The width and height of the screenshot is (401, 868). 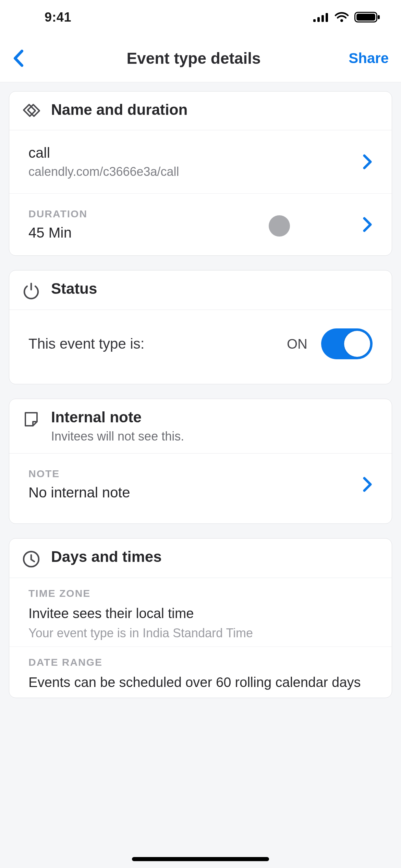 I want to click on card-subtitle: Invitees will not see this., so click(x=118, y=436).